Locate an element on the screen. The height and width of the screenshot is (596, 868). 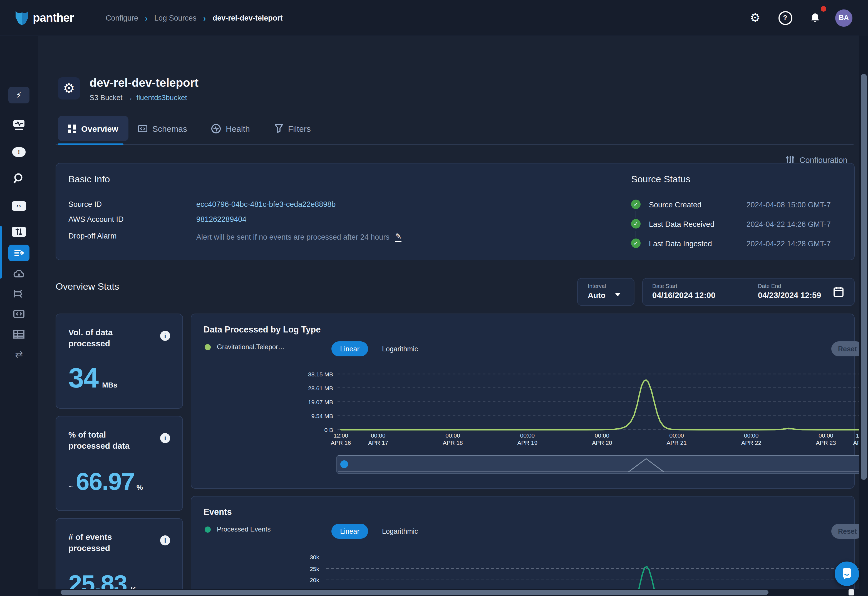
date-start-label: Date Start is located at coordinates (665, 286).